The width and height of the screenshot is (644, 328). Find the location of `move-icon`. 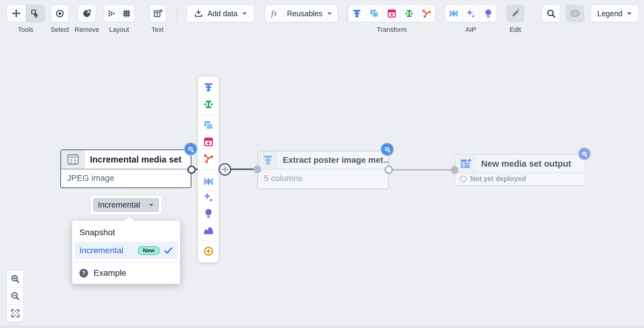

move-icon is located at coordinates (16, 14).